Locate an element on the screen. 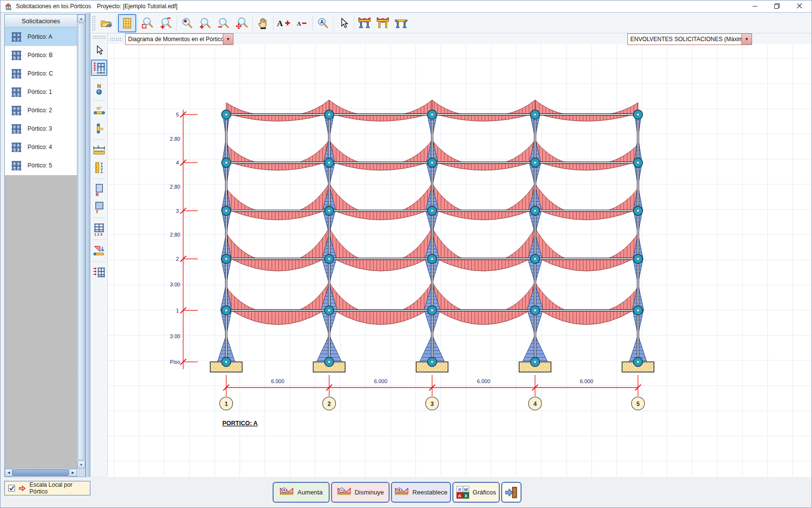 The image size is (812, 508). svg-text: N is located at coordinates (99, 86).